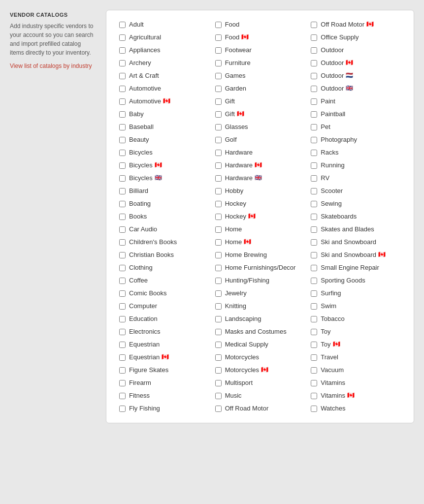  Describe the element at coordinates (356, 242) in the screenshot. I see `catalog-item: Ski and Snowboard` at that location.